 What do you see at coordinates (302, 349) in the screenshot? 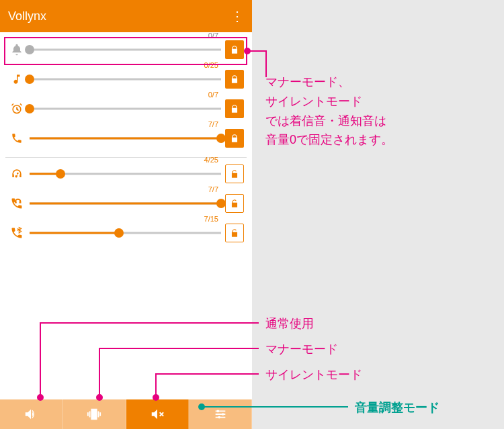
I see `annotation-manner: マナーモード` at bounding box center [302, 349].